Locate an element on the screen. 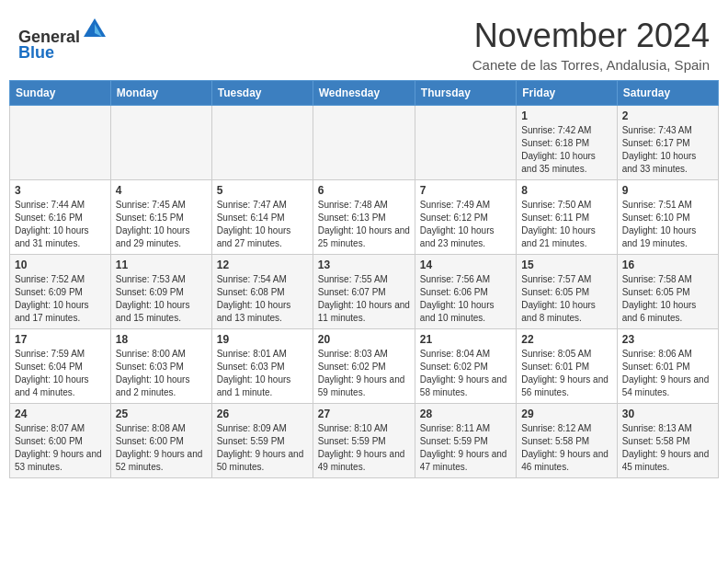  day-number: 10 is located at coordinates (61, 265).